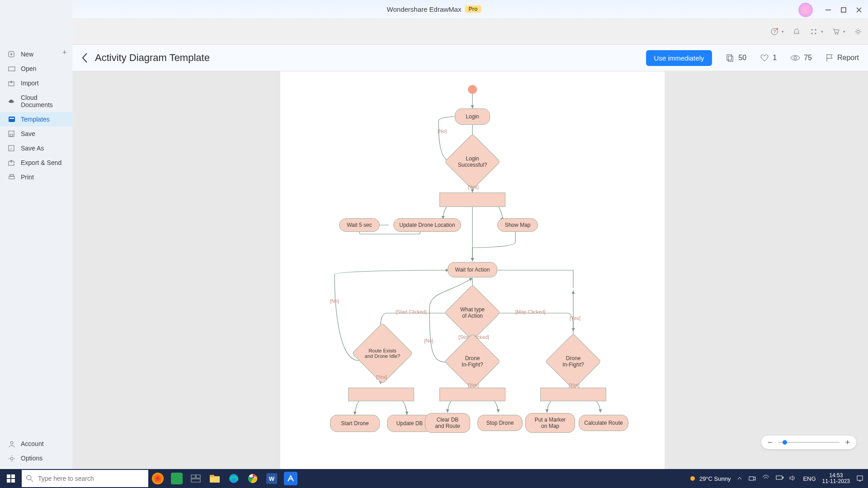 The height and width of the screenshot is (488, 868). Describe the element at coordinates (272, 479) in the screenshot. I see `word-icon: W` at that location.